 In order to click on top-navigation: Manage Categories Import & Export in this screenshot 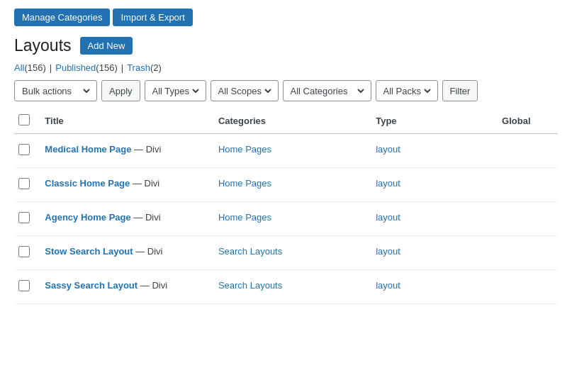, I will do `click(286, 17)`.